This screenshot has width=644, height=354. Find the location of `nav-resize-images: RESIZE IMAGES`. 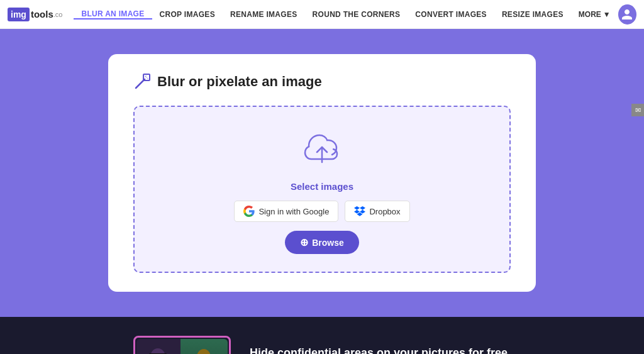

nav-resize-images: RESIZE IMAGES is located at coordinates (533, 14).